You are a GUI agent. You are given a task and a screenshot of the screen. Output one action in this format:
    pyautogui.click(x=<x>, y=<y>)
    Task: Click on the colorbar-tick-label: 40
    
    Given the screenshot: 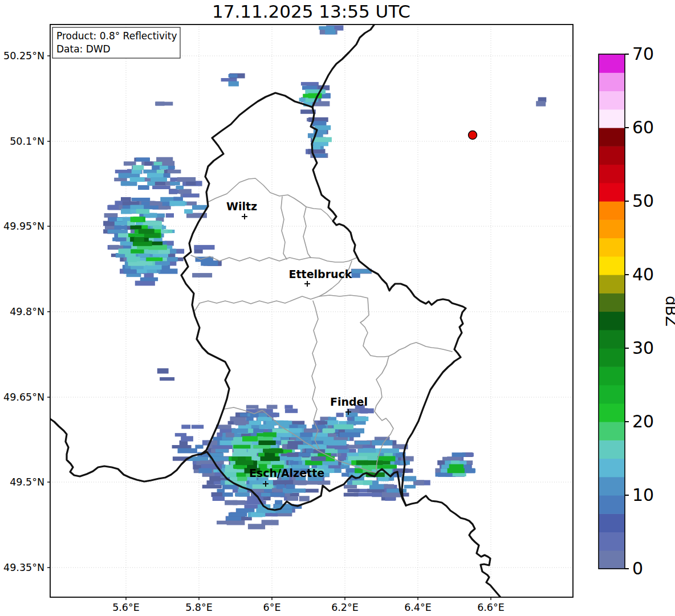 What is the action you would take?
    pyautogui.click(x=643, y=275)
    